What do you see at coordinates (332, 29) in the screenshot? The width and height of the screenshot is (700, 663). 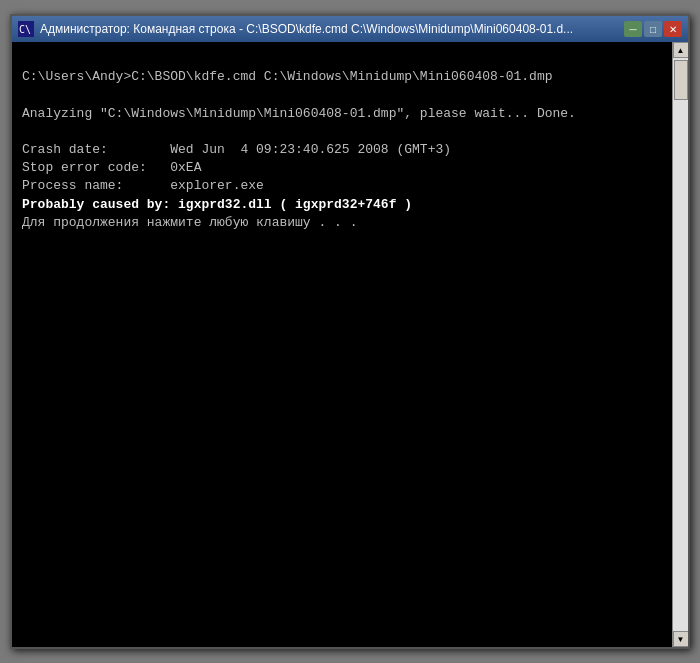 I see `window-title: Администратор: Командная строка - C:\BSO…` at bounding box center [332, 29].